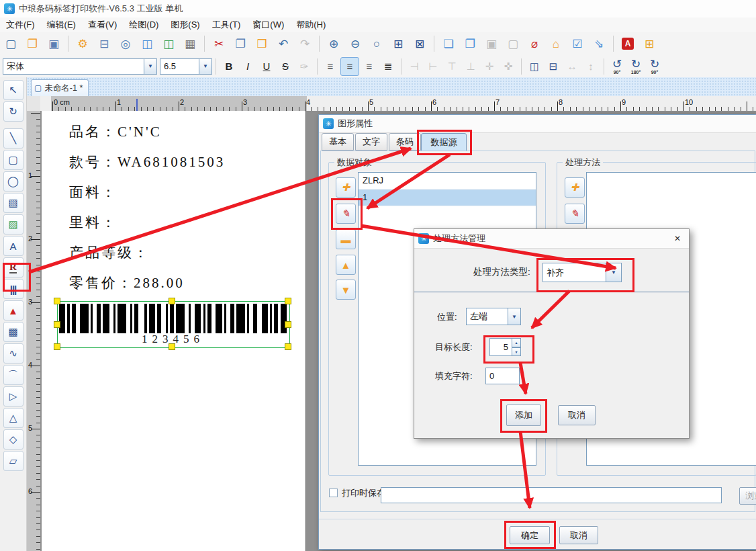 The width and height of the screenshot is (756, 551). What do you see at coordinates (516, 352) in the screenshot?
I see `spin-down-icon: ▾` at bounding box center [516, 352].